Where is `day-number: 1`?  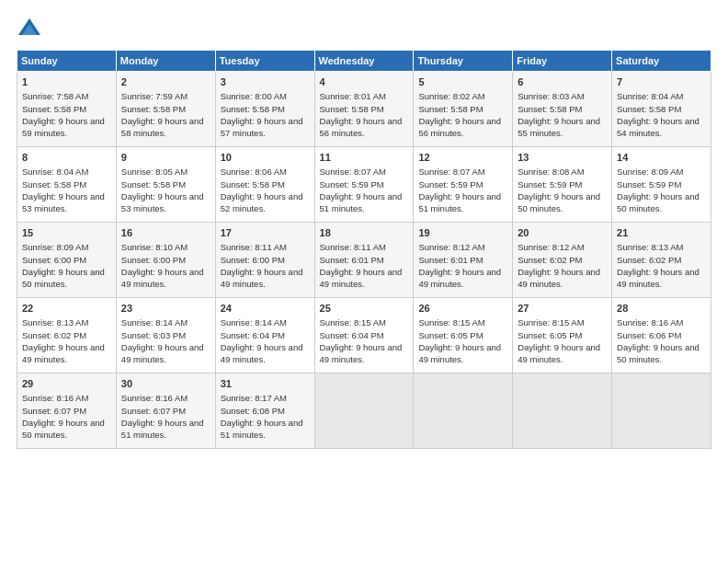
day-number: 1 is located at coordinates (66, 83).